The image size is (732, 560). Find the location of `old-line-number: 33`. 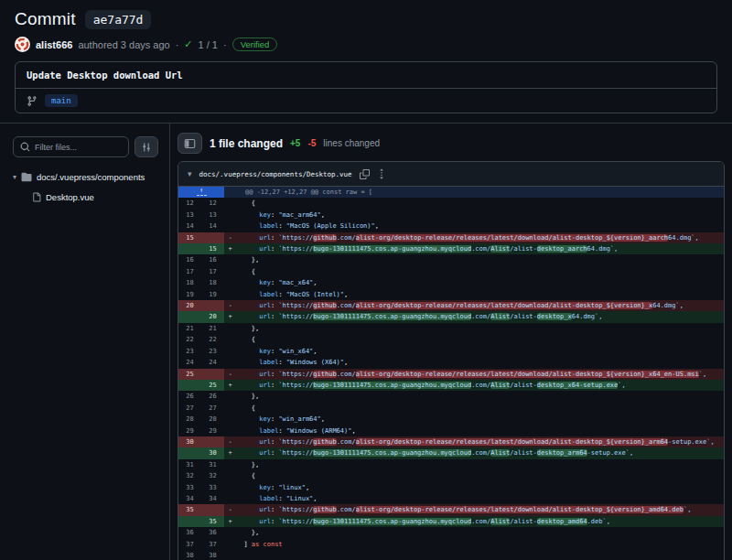

old-line-number: 33 is located at coordinates (190, 488).